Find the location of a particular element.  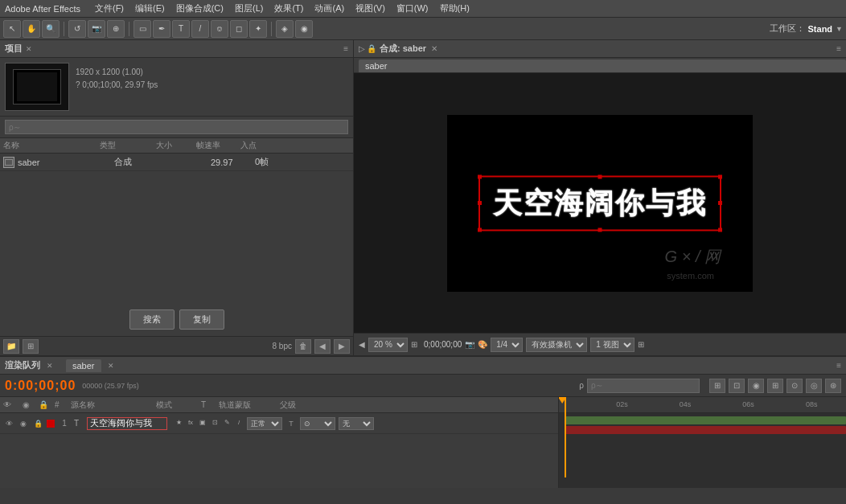

menu-animation: 动画(A) is located at coordinates (330, 8).